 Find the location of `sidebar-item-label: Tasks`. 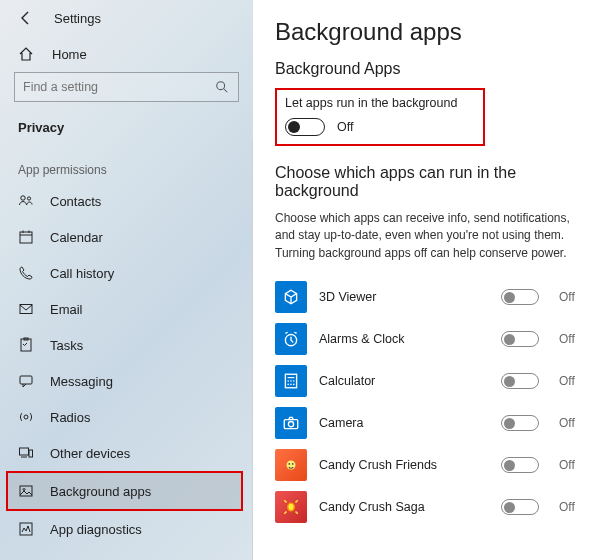

sidebar-item-label: Tasks is located at coordinates (66, 346).